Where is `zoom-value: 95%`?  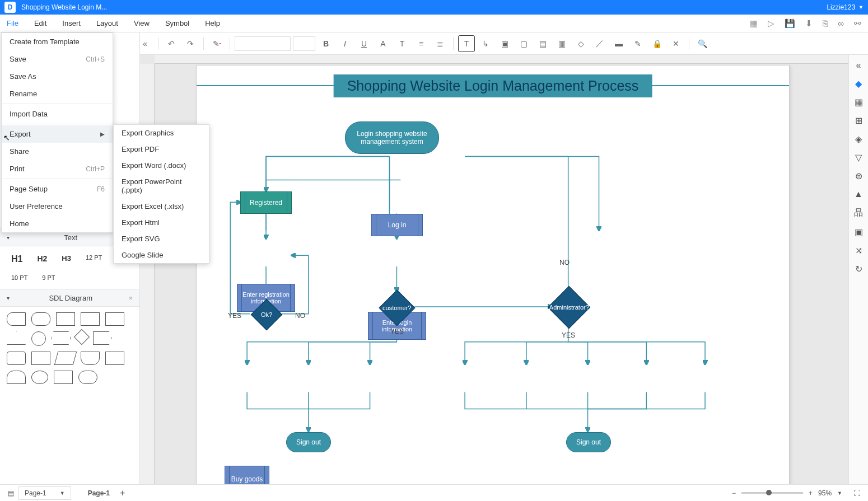 zoom-value: 95% is located at coordinates (825, 493).